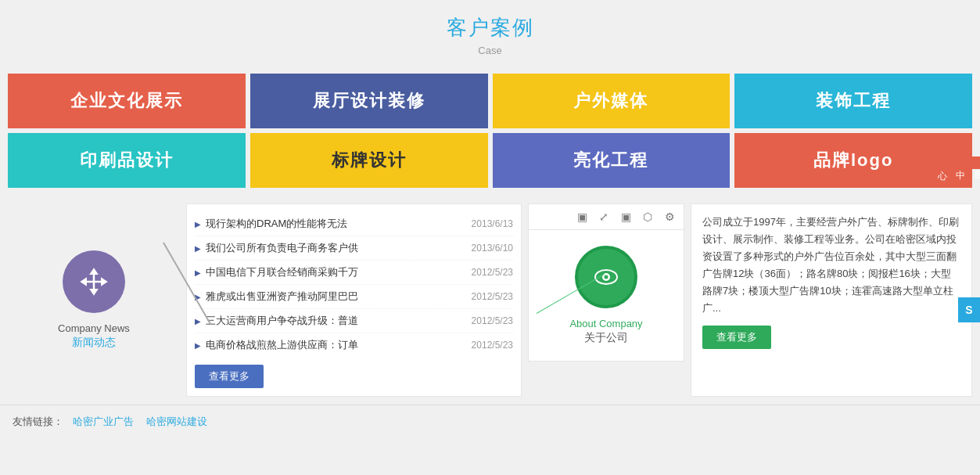 This screenshot has height=475, width=980. What do you see at coordinates (606, 296) in the screenshot?
I see `about-icon-panel: About Company 关于公司` at bounding box center [606, 296].